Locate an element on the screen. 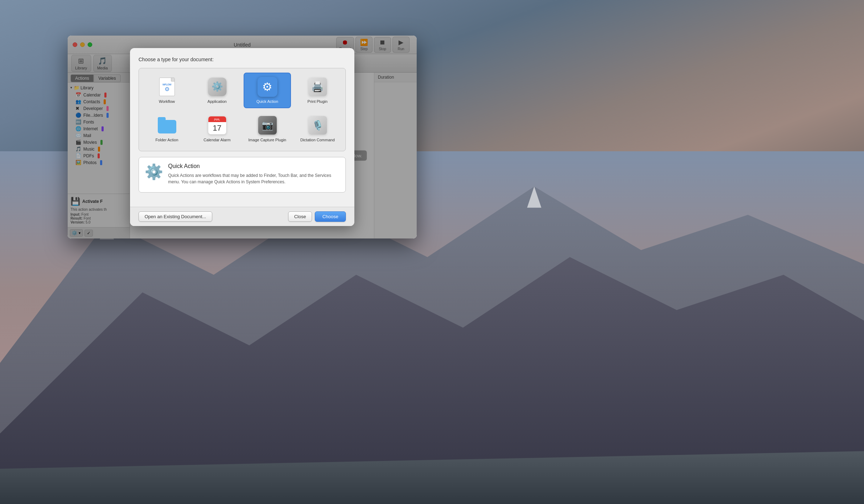 Image resolution: width=864 pixels, height=504 pixels. calendar-type-icon: JUL 17 is located at coordinates (217, 125).